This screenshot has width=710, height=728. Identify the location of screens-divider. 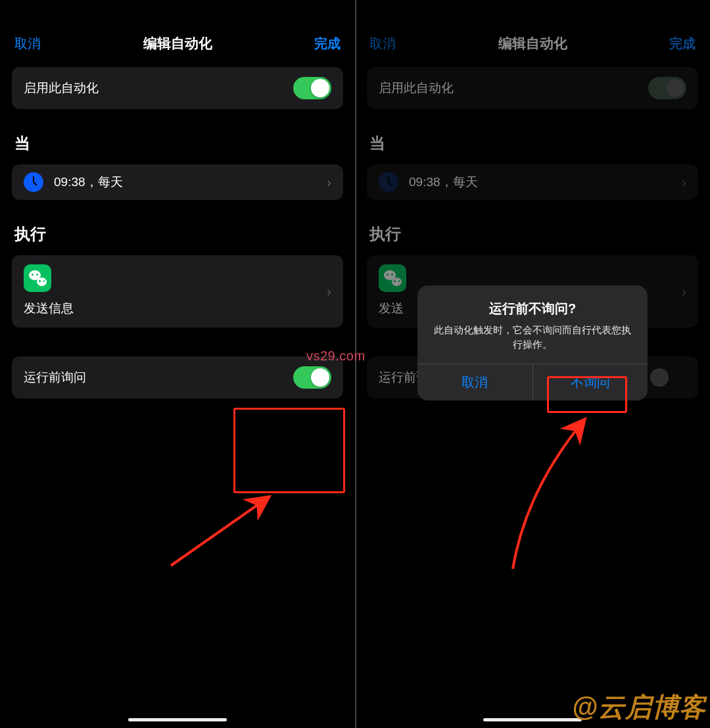
(356, 364).